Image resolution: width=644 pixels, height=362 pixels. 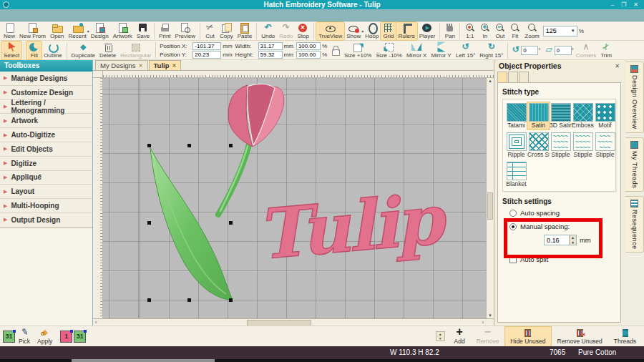 I want to click on palette-swatch: 1, so click(x=66, y=336).